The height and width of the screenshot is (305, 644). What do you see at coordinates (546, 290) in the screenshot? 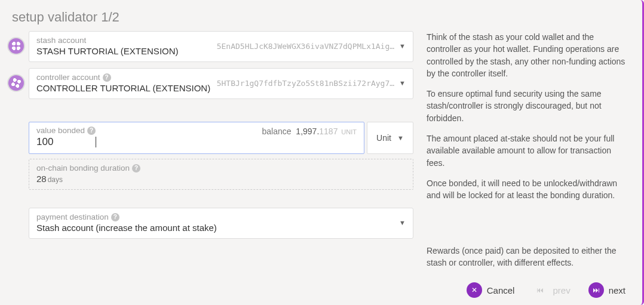
I see `footer-actions: ✕ Cancel ⏮ prev ⏭ next` at bounding box center [546, 290].